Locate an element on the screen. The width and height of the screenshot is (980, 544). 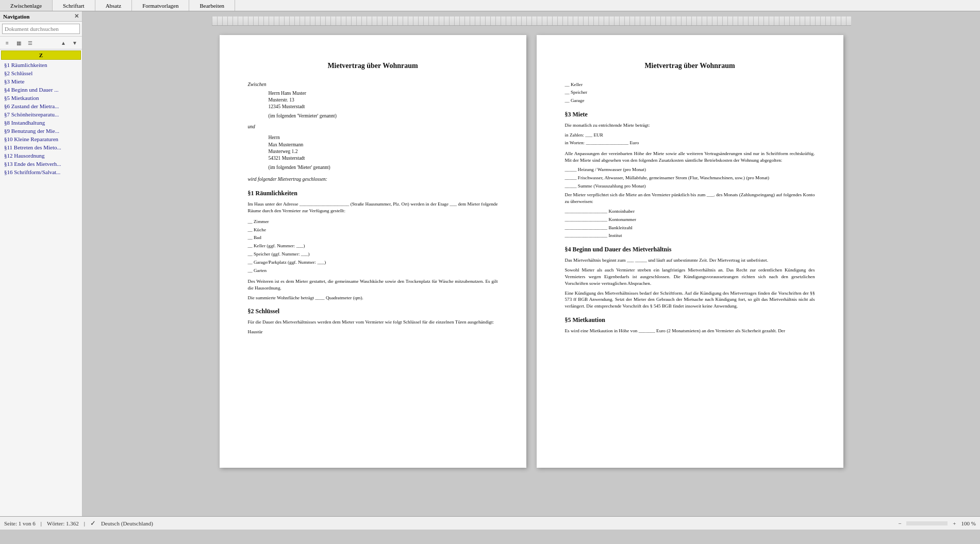
status-separator1: | is located at coordinates (41, 523).